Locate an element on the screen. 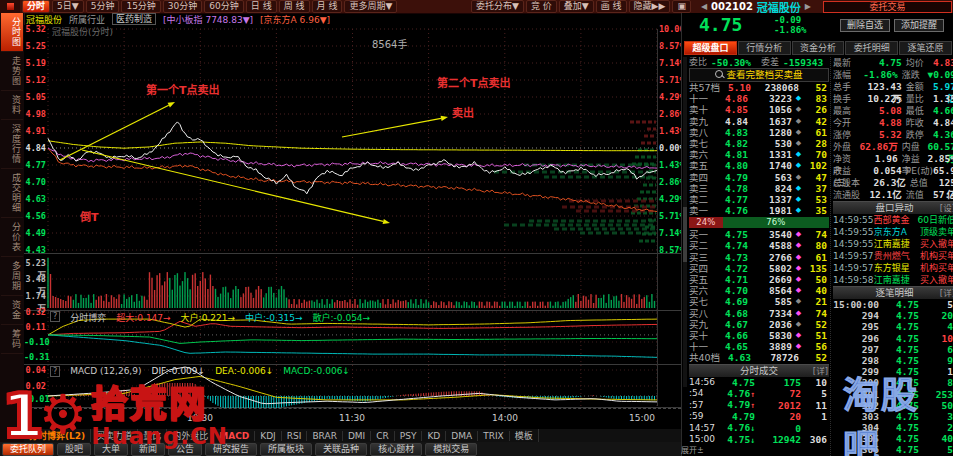 Image resolution: width=953 pixels, height=456 pixels. minute-trades-header: 分时成交 [详] is located at coordinates (759, 370).